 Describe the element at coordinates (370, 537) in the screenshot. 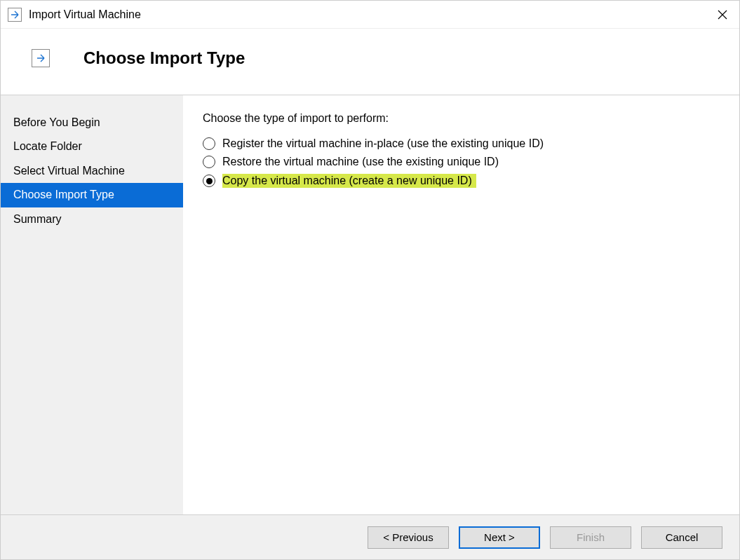

I see `wizard-footer: < Previous Next > Finish Cancel` at that location.